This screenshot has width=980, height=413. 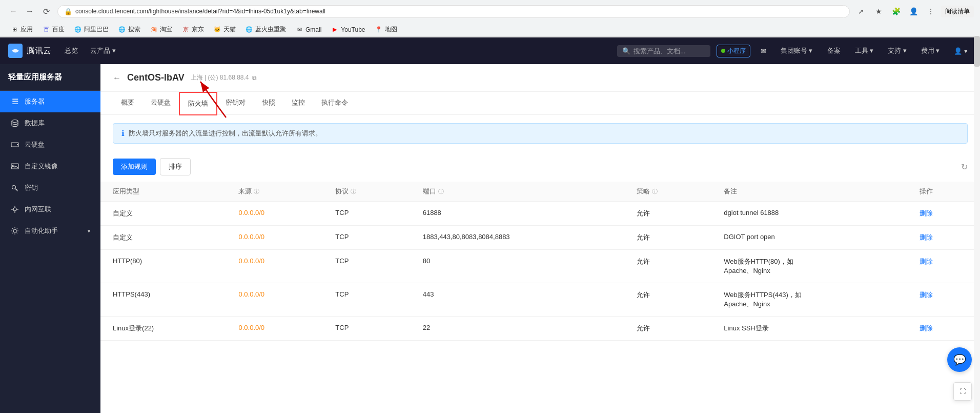 What do you see at coordinates (797, 51) in the screenshot?
I see `group-account-btn: 集团账号 ▾` at bounding box center [797, 51].